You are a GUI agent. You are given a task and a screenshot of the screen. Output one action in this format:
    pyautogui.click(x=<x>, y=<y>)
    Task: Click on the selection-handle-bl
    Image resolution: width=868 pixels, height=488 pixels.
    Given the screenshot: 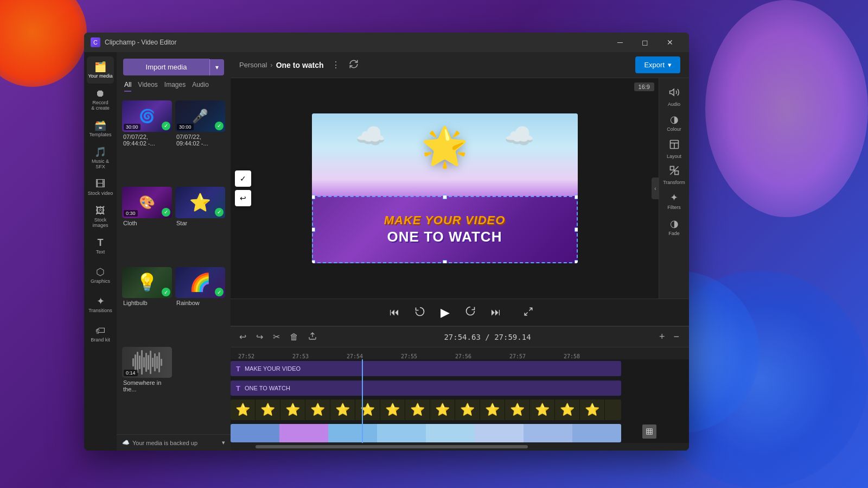 What is the action you would take?
    pyautogui.click(x=314, y=262)
    